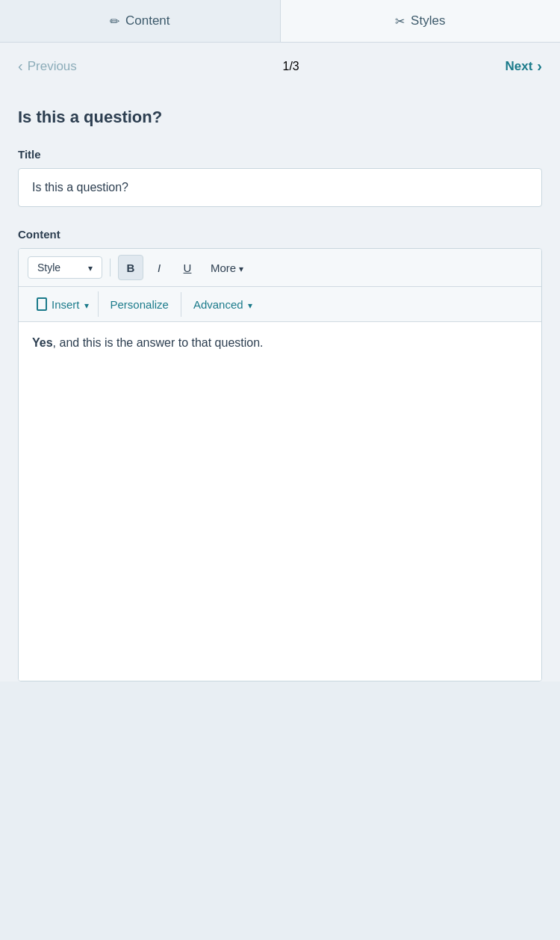 This screenshot has width=560, height=940. What do you see at coordinates (223, 268) in the screenshot?
I see `more-label: More` at bounding box center [223, 268].